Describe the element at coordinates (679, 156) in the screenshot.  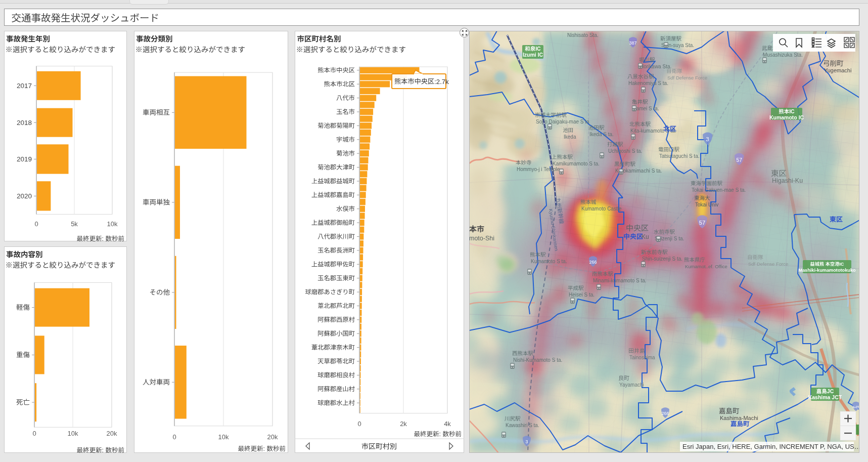
I see `svg-text: Tatsutaguchi S ta.` at that location.